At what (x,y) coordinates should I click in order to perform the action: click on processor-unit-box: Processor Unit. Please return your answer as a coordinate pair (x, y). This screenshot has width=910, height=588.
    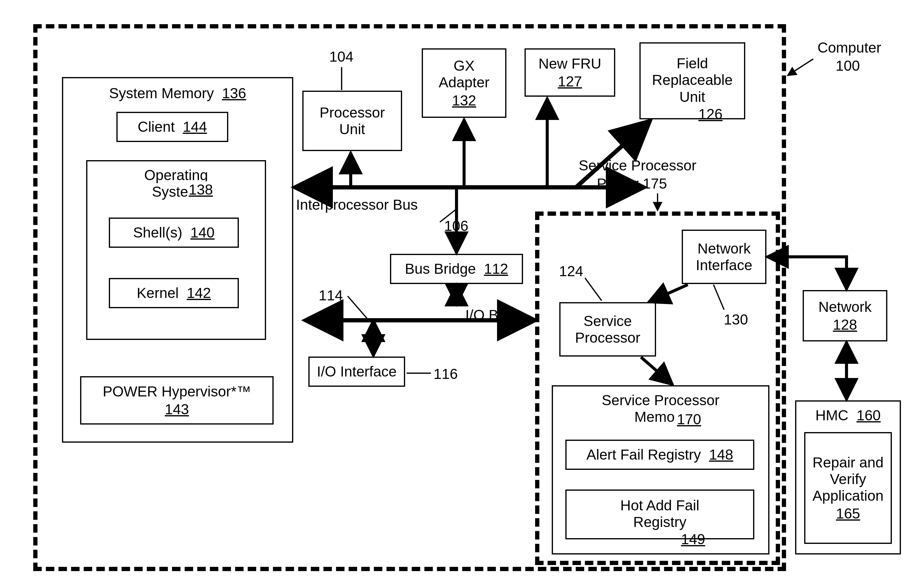
    Looking at the image, I should click on (352, 121).